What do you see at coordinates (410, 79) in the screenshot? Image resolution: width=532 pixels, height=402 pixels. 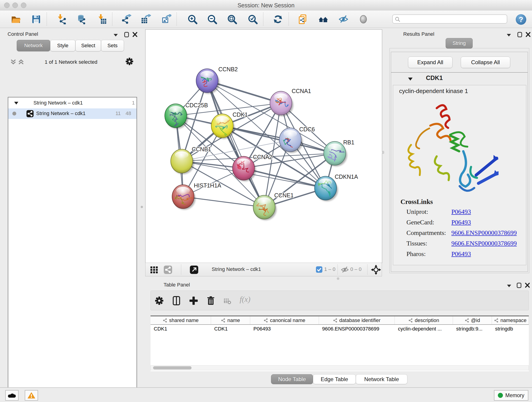 I see `gene-collapse-icon` at bounding box center [410, 79].